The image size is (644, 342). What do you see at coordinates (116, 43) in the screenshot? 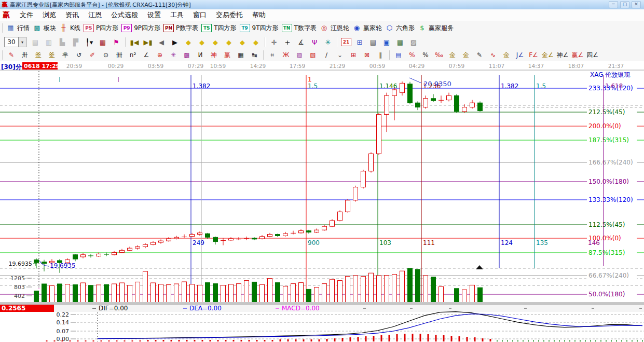
I see `toolbar-button-flag-chart: ⚑` at bounding box center [116, 43].